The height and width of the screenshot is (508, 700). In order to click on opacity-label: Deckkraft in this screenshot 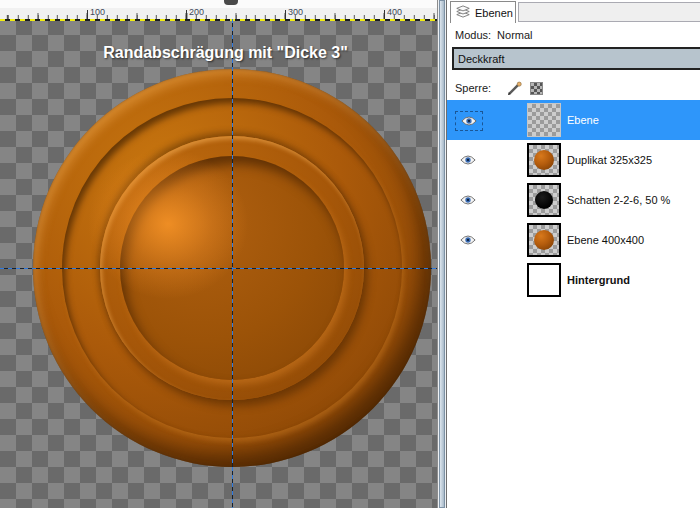, I will do `click(481, 59)`.